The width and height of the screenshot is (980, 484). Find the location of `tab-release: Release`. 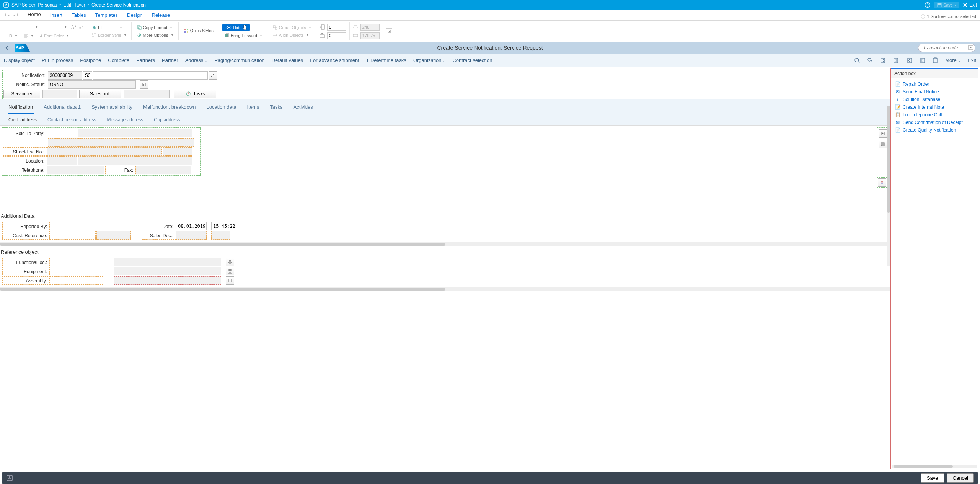

tab-release: Release is located at coordinates (161, 15).